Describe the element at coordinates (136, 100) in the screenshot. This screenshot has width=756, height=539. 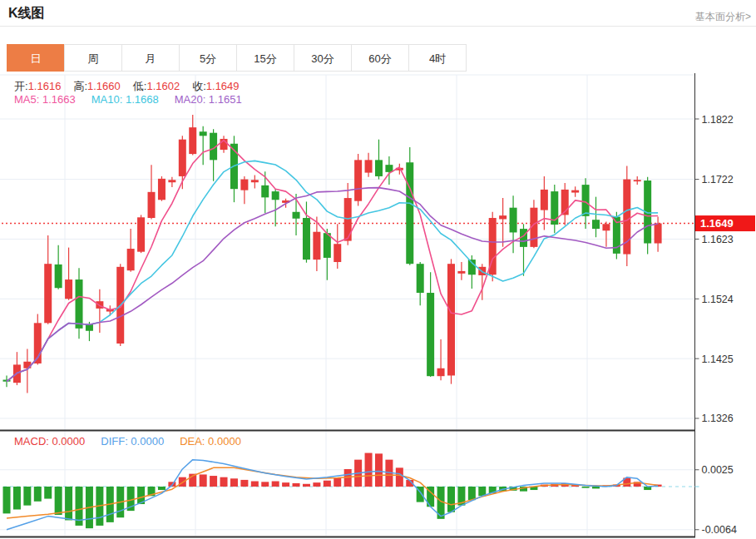
I see `ma-legend: MA5: 1.1663MA10: 1.1668MA20: 1.1651` at that location.